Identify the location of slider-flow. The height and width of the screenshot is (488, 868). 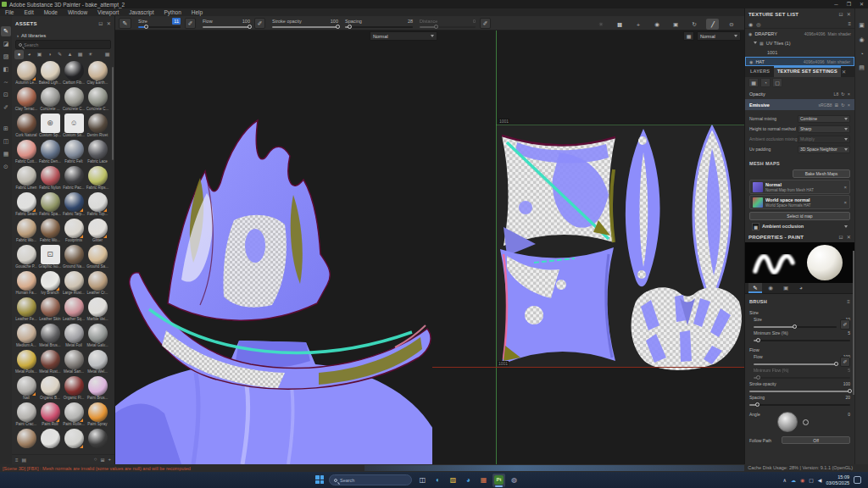
(226, 27).